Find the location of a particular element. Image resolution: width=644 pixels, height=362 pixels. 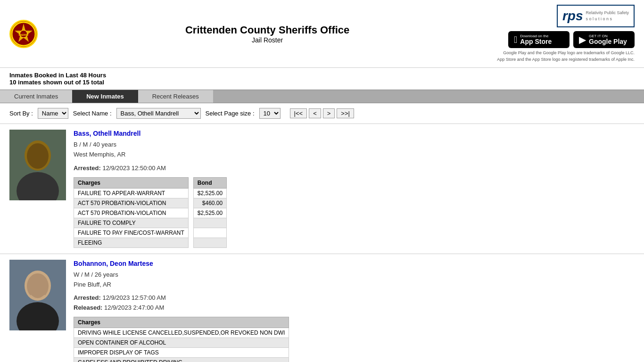

app-store-text: Download on the App Store is located at coordinates (536, 40).